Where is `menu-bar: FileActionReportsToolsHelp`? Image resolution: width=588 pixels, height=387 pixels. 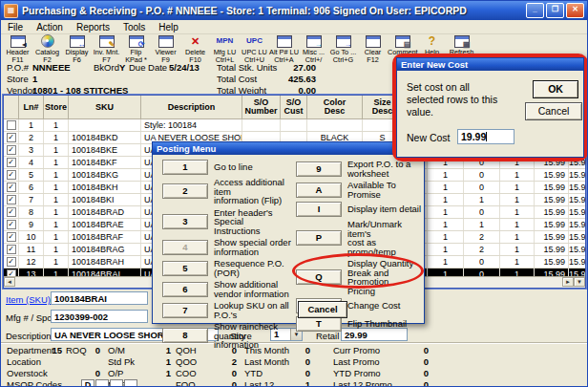 menu-bar: FileActionReportsToolsHelp is located at coordinates (294, 27).